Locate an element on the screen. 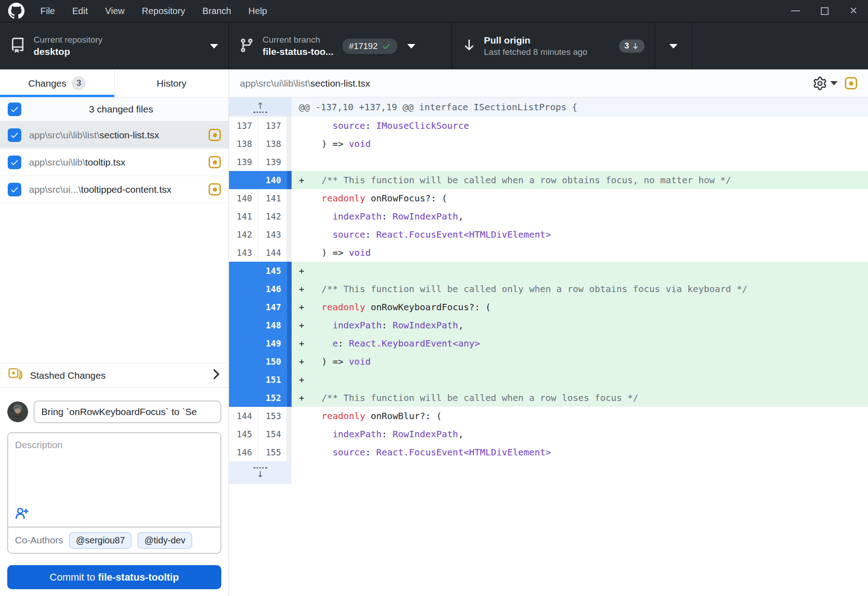 The image size is (868, 596). diff-row-added: 151+ is located at coordinates (549, 380).